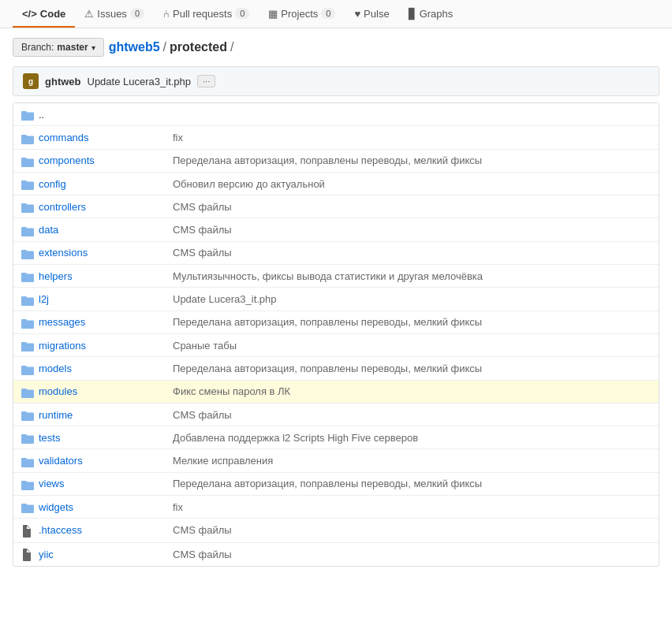 The width and height of the screenshot is (672, 625). What do you see at coordinates (44, 14) in the screenshot?
I see `nav-code: </> Code` at bounding box center [44, 14].